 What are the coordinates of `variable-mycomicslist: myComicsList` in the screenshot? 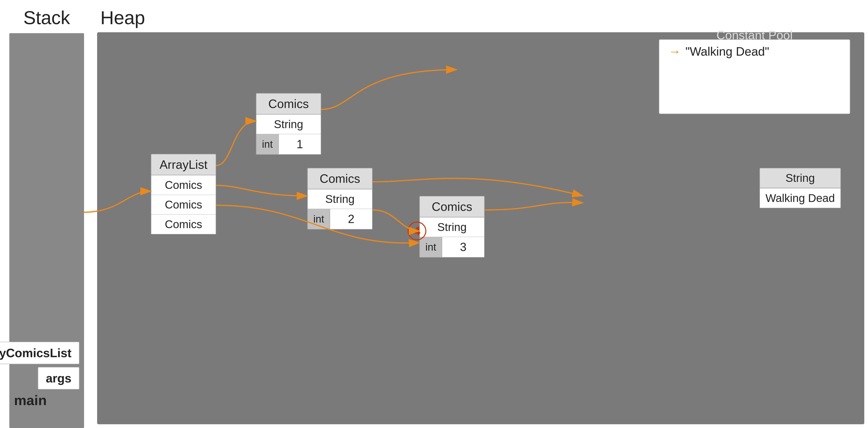 It's located at (40, 353).